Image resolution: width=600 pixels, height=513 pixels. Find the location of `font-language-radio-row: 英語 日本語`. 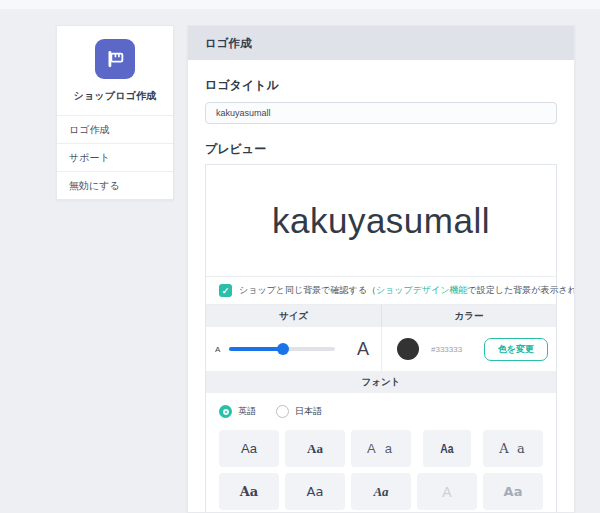

font-language-radio-row: 英語 日本語 is located at coordinates (381, 412).